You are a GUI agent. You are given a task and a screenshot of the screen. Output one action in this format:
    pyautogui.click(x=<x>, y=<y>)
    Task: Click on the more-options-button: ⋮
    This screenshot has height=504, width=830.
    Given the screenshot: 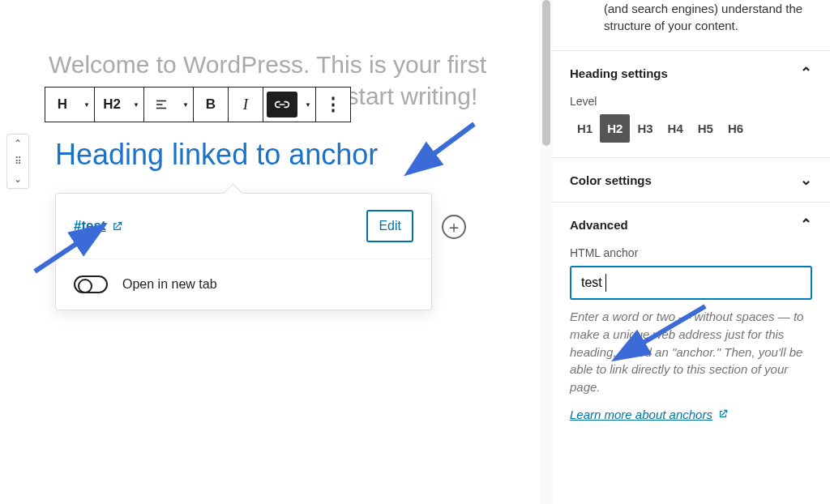 What is the action you would take?
    pyautogui.click(x=333, y=105)
    